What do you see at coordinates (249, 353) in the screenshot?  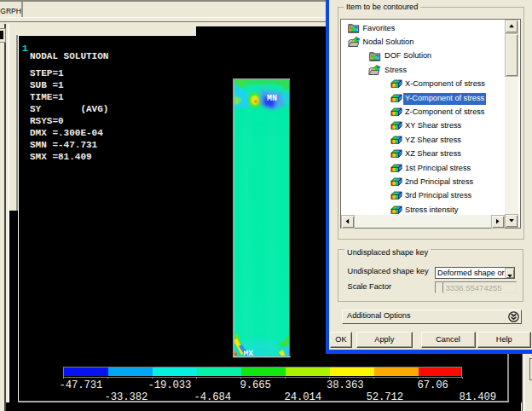 I see `svg-text: MX` at bounding box center [249, 353].